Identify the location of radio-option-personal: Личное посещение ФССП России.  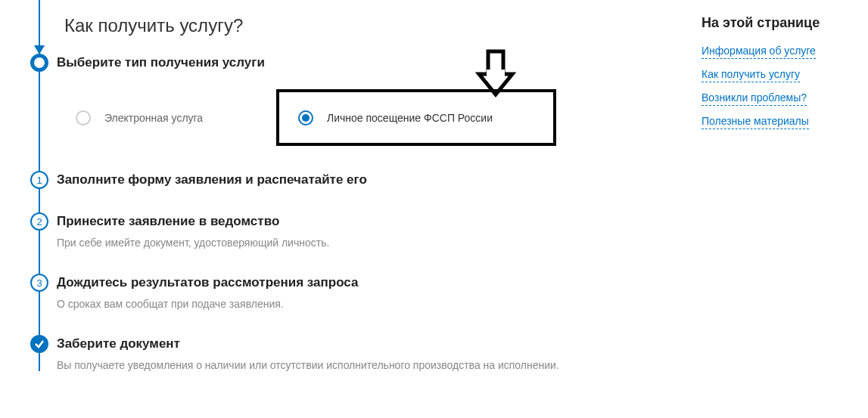
(416, 118).